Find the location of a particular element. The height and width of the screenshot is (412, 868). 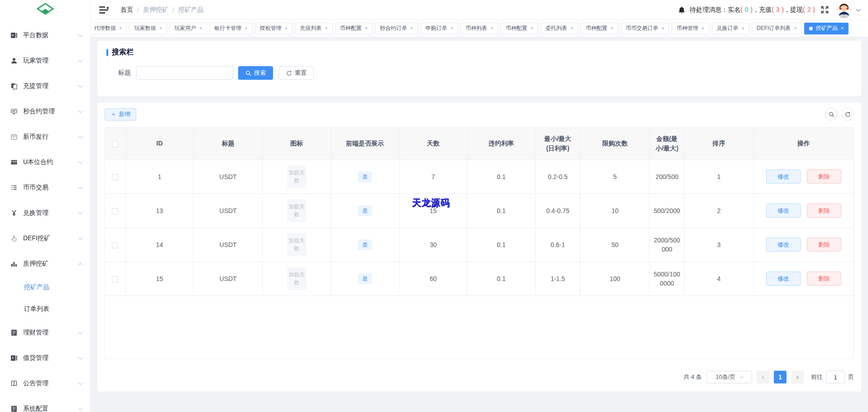

tab-item: 币种列表 × is located at coordinates (479, 29).